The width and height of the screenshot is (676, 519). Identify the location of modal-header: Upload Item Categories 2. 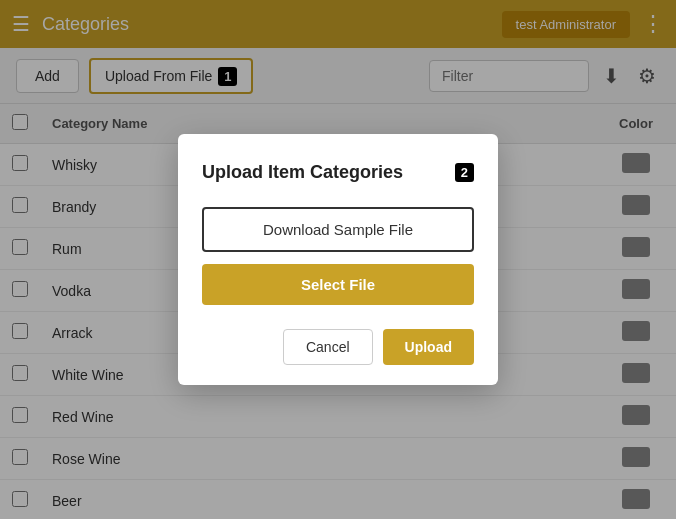
(338, 172).